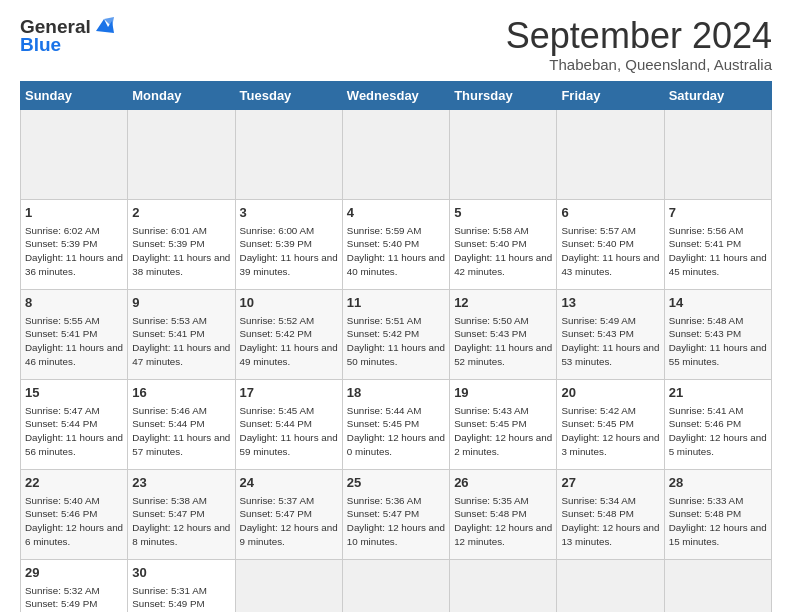 This screenshot has height=612, width=792. Describe the element at coordinates (503, 483) in the screenshot. I see `day-number: 26` at that location.